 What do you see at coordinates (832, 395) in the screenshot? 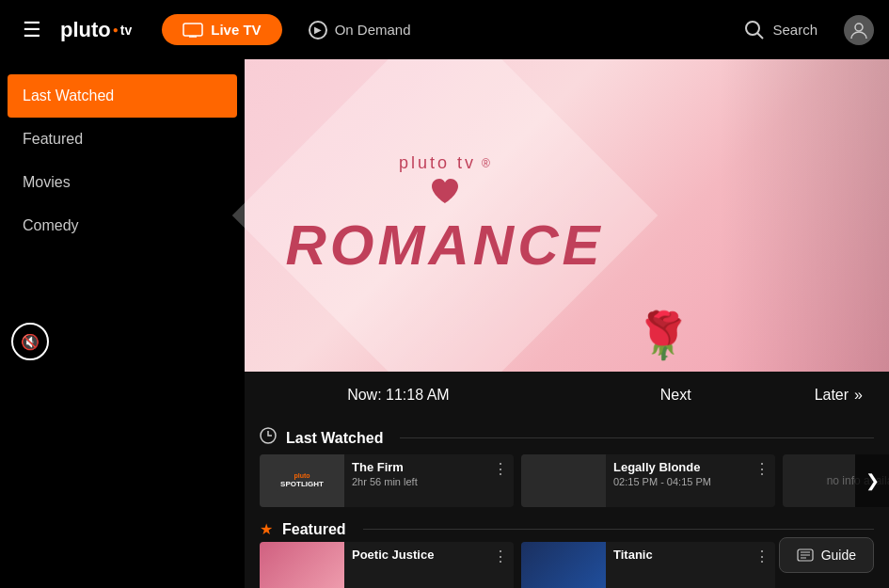
I see `later-label: Later` at bounding box center [832, 395].